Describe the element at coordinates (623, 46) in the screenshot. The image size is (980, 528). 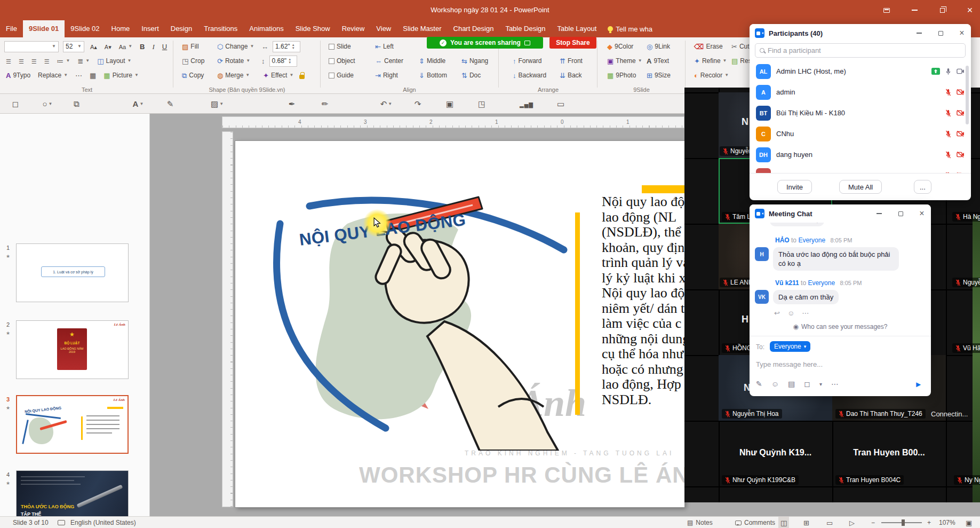
I see `9color-button: 9Color` at that location.